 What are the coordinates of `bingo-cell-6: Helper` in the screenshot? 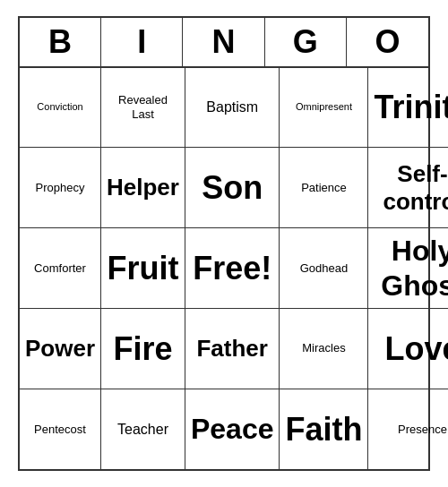 It's located at (143, 188).